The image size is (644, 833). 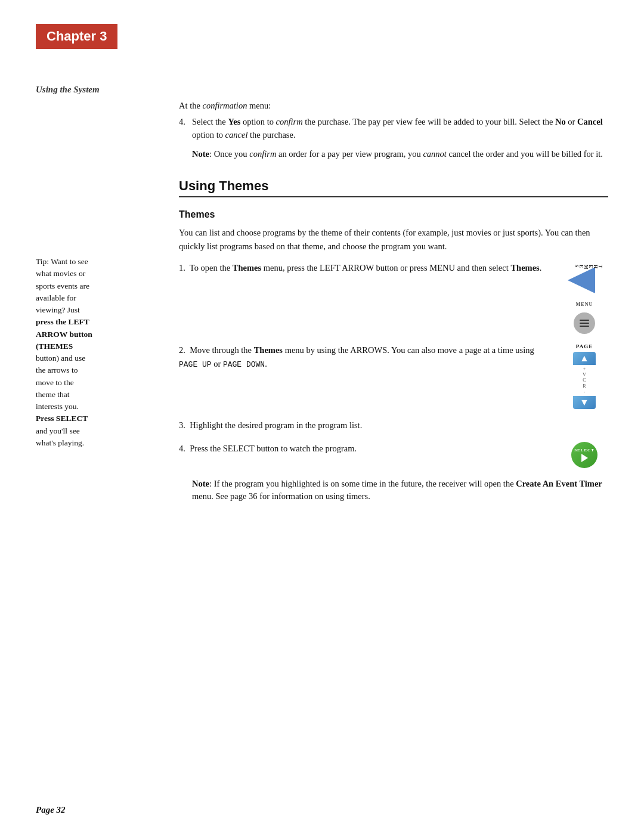 What do you see at coordinates (581, 280) in the screenshot?
I see `themes-arrow-shape` at bounding box center [581, 280].